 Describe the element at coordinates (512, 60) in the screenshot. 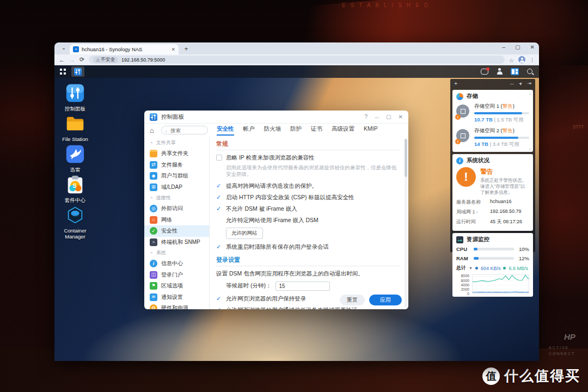

I see `star-icon` at that location.